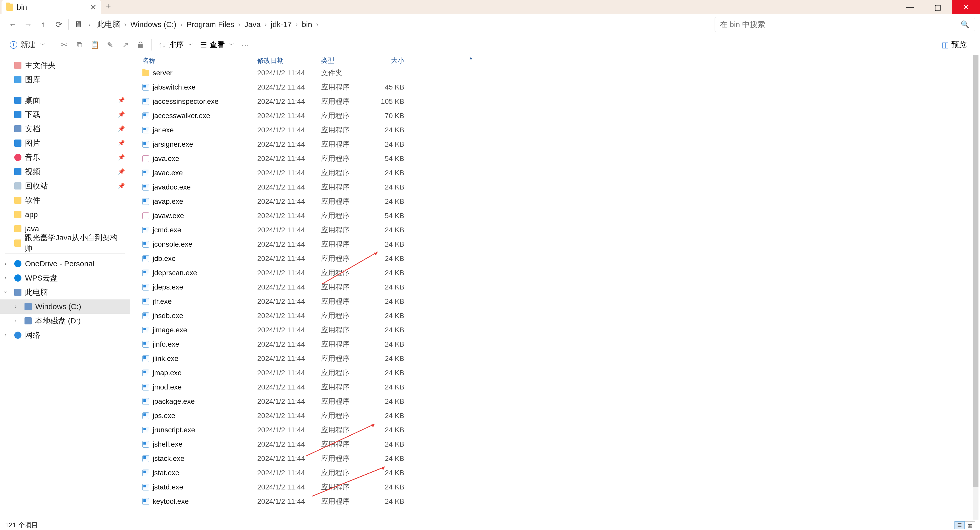 This screenshot has width=980, height=530. I want to click on file-row: jdb.exe 2024/1/2 11:44 应用程序 24 KB, so click(558, 259).